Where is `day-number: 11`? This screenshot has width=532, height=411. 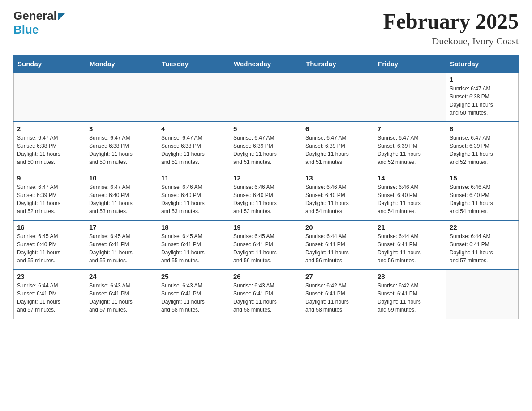
day-number: 11 is located at coordinates (194, 178).